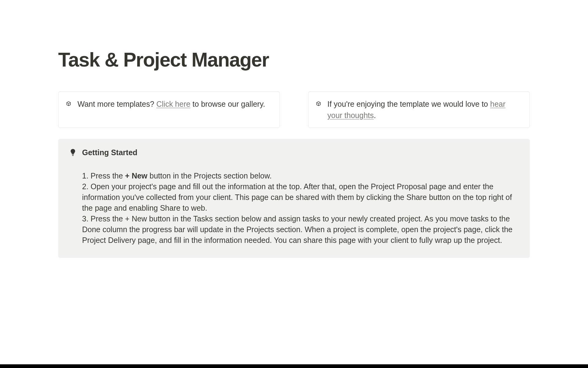  I want to click on callout-text: Want more templates? Click here to brows…, so click(172, 104).